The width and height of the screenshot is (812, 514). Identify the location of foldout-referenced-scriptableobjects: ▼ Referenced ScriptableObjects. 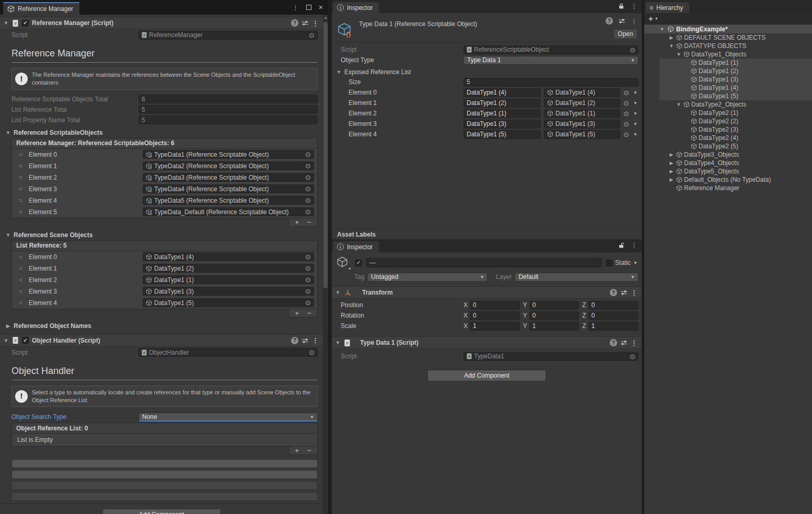
(161, 133).